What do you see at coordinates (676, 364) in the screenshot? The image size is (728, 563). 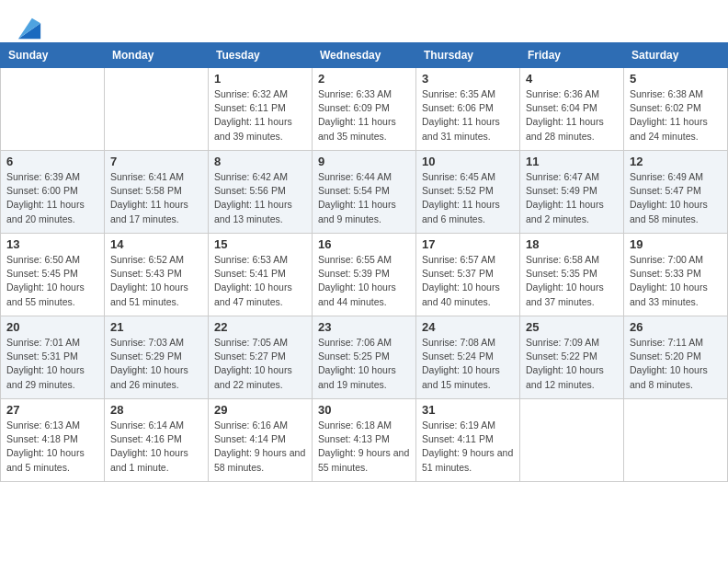 I see `day-info: Sunrise: 7:11 AM Sunset: 5:20 PM Dayligh…` at bounding box center [676, 364].